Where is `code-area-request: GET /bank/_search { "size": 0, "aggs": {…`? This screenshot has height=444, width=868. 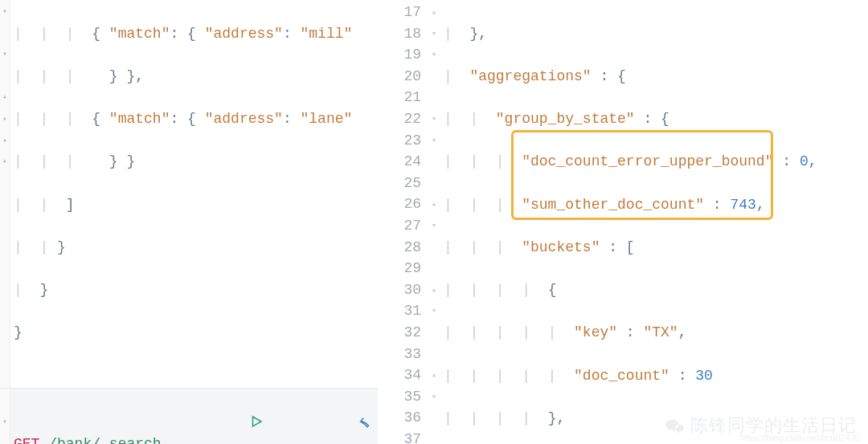 code-area-request: GET /bank/_search { "size": 0, "aggs": {… is located at coordinates (194, 416).